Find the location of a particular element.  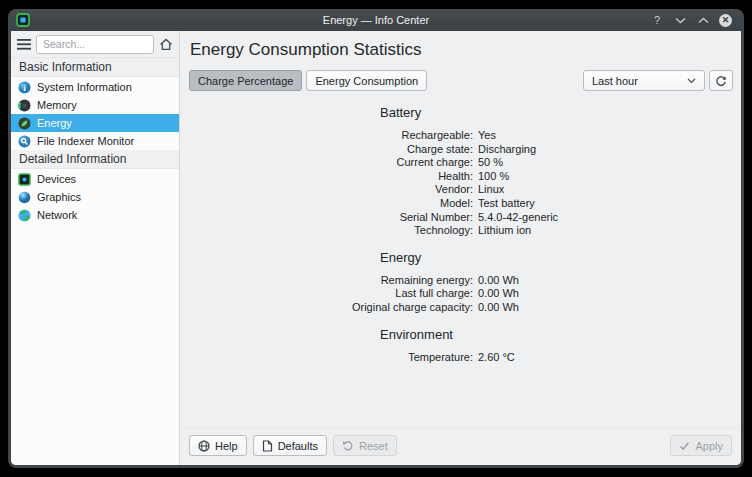

refresh-icon is located at coordinates (721, 81).